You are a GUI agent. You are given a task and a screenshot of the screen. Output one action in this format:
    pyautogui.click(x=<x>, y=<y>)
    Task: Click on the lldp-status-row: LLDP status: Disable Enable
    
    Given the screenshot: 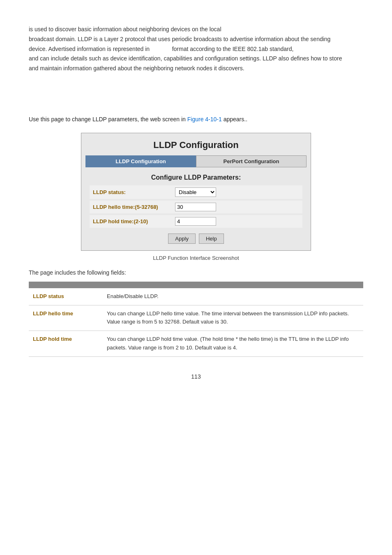 What is the action you would take?
    pyautogui.click(x=196, y=192)
    